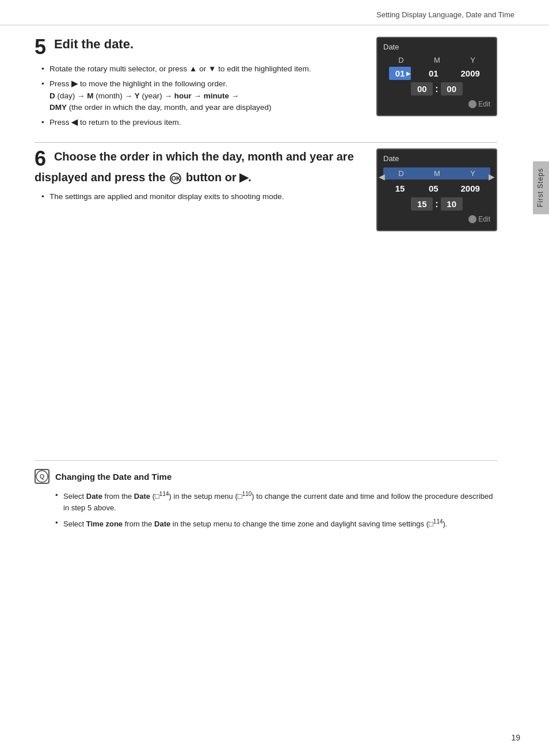 This screenshot has width=549, height=756. Describe the element at coordinates (472, 219) in the screenshot. I see `step6-edit-icon` at that location.